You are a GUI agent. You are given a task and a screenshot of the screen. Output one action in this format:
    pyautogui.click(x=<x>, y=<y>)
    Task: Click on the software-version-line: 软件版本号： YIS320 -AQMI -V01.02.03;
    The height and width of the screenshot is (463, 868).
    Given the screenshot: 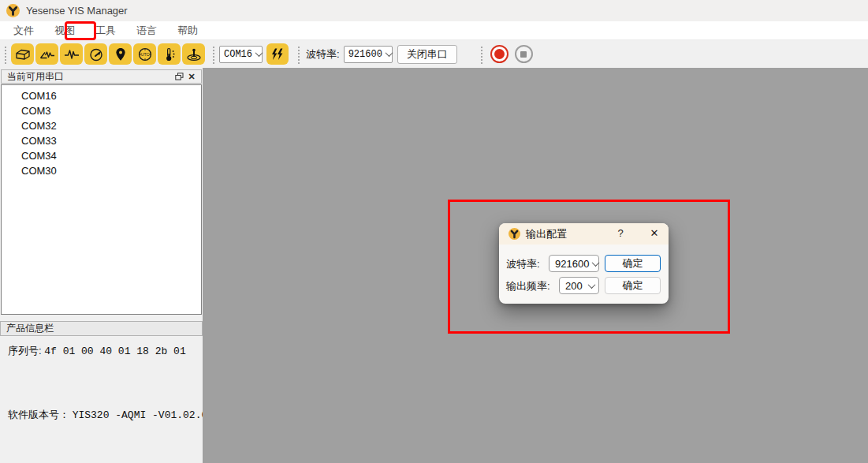 What is the action you would take?
    pyautogui.click(x=114, y=415)
    